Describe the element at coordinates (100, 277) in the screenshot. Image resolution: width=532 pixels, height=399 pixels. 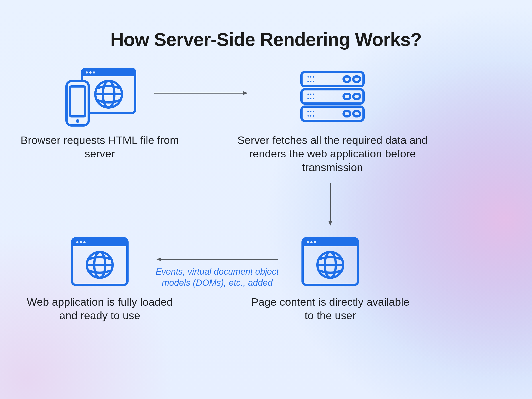
I see `node-step4: Web application is fully loaded and read…` at that location.